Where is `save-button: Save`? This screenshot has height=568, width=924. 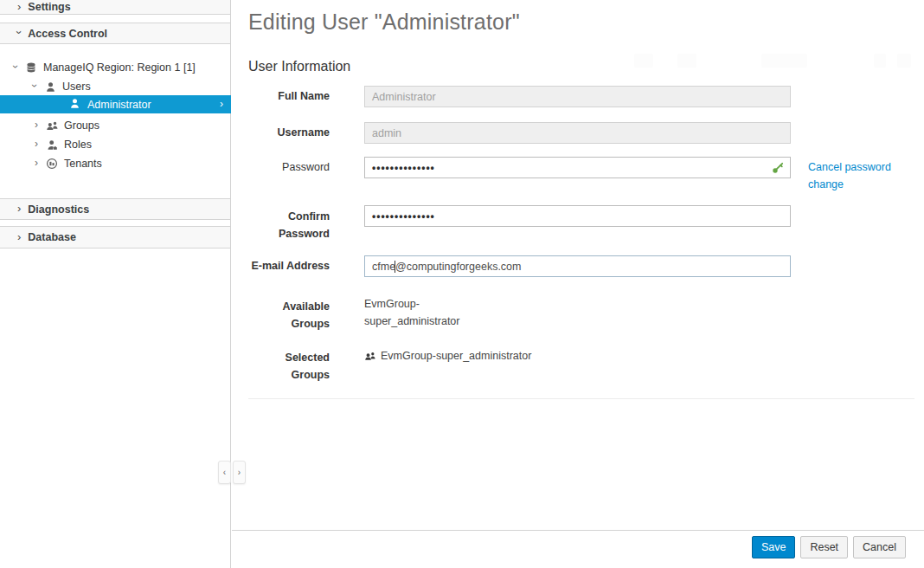 save-button: Save is located at coordinates (773, 547).